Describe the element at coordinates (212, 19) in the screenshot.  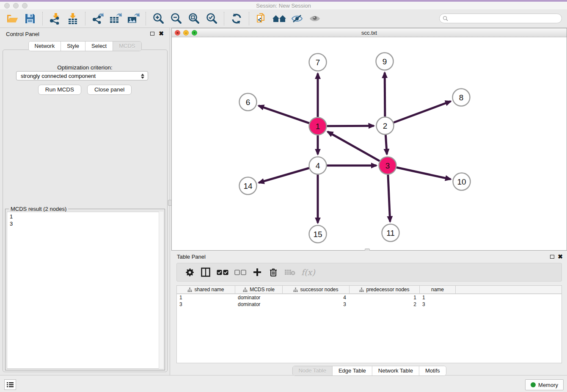
I see `zoom-selected-button` at that location.